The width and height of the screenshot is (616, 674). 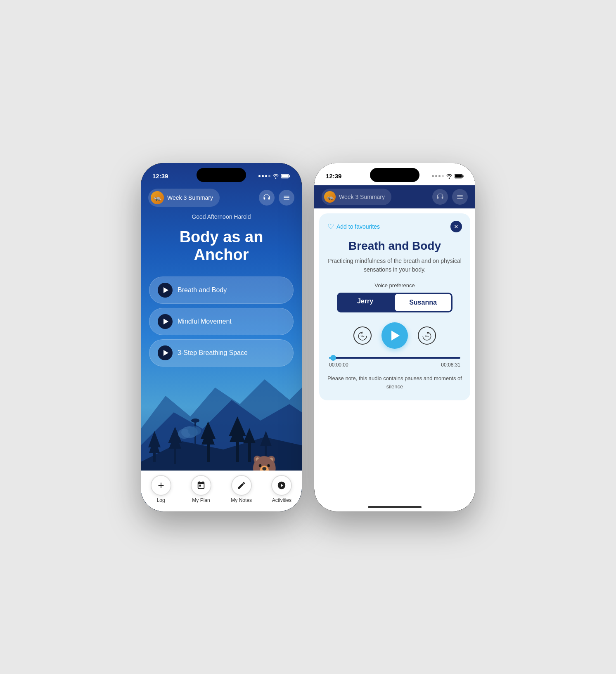 I want to click on progress-container: 00:00:00 00:08:31, so click(x=395, y=362).